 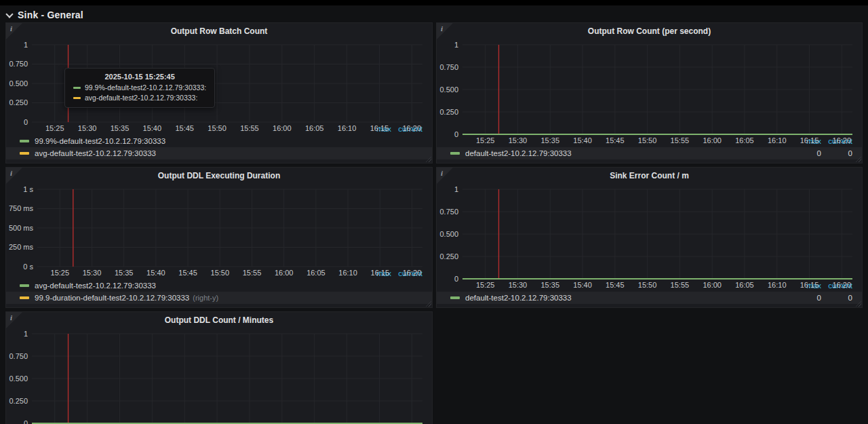 I want to click on series-color-dash, so click(x=77, y=88).